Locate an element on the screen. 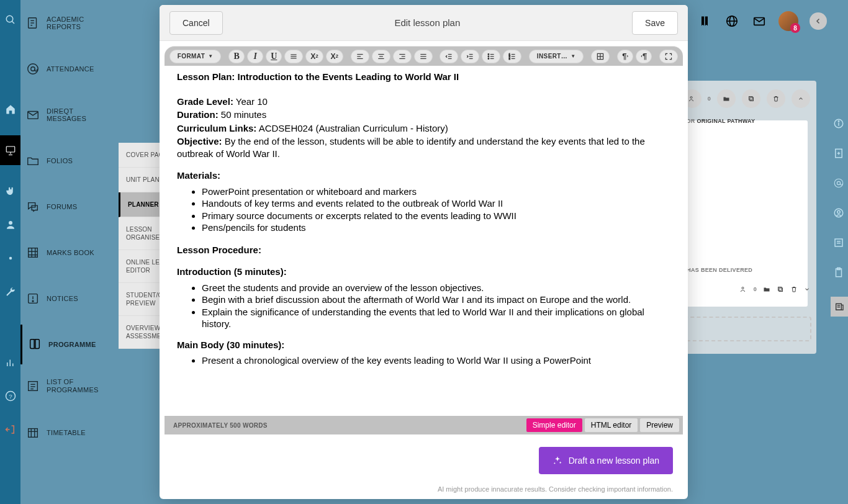 This screenshot has width=848, height=504. chart-icon is located at coordinates (11, 362).